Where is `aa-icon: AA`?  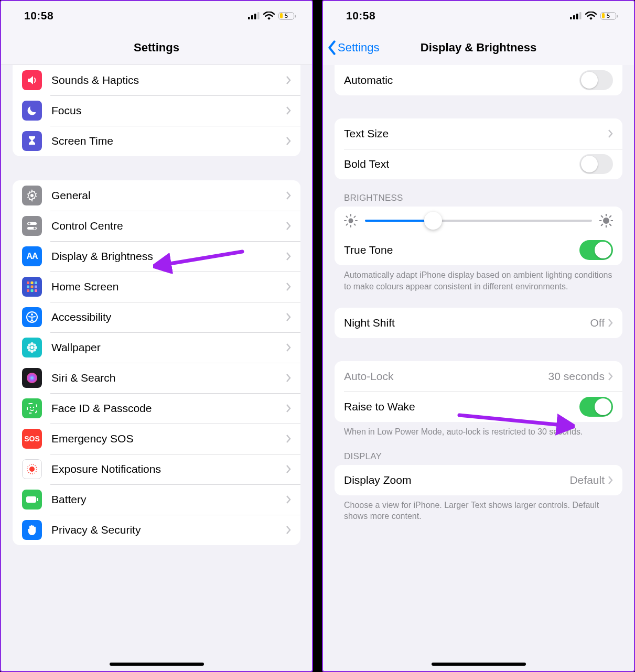
aa-icon: AA is located at coordinates (32, 256).